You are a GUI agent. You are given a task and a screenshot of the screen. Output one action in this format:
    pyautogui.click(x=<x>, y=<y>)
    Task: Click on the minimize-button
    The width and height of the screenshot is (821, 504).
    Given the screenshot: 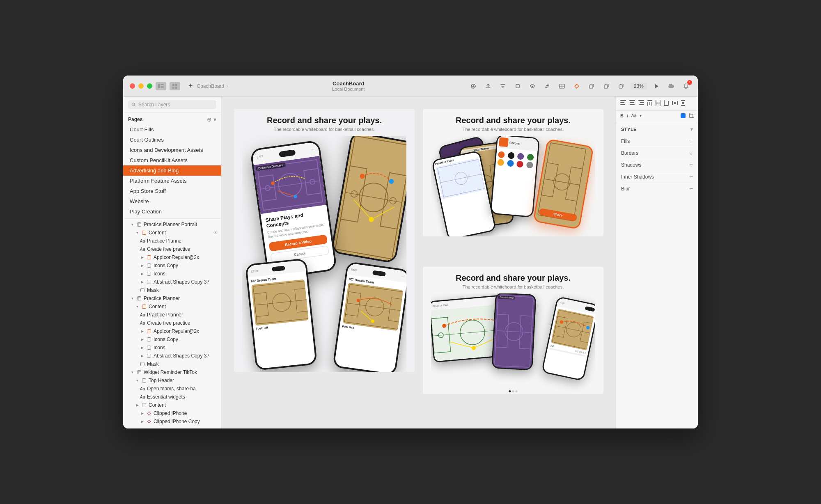 What is the action you would take?
    pyautogui.click(x=141, y=86)
    